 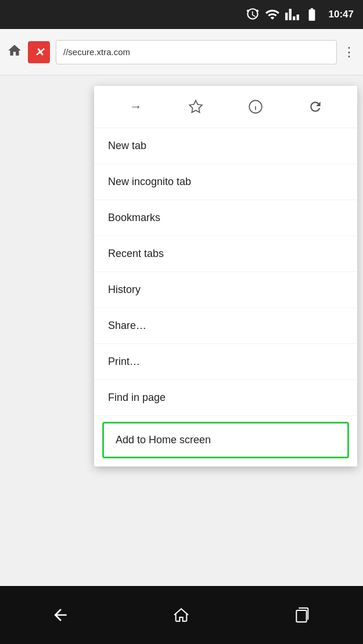 I want to click on menu-item-incognito: New incognito tab, so click(x=225, y=182).